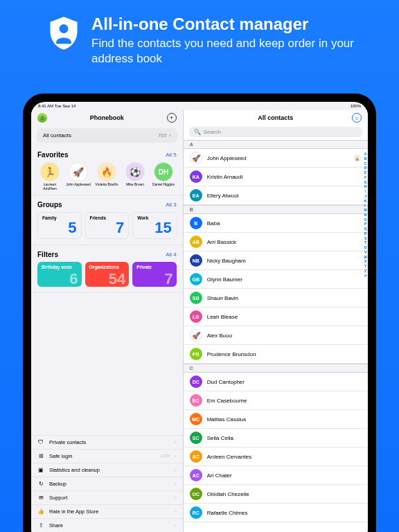  Describe the element at coordinates (196, 438) in the screenshot. I see `avatar-icon: SC` at that location.